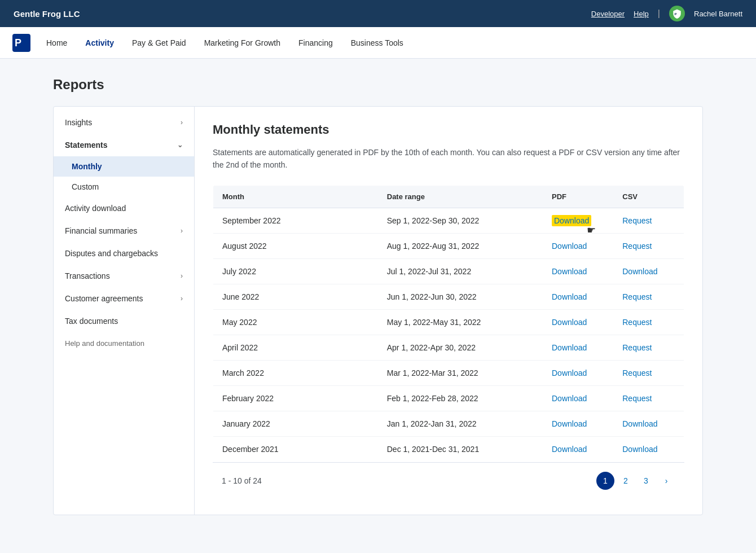  What do you see at coordinates (105, 343) in the screenshot?
I see `help-documentation-label: Help and documentation` at bounding box center [105, 343].